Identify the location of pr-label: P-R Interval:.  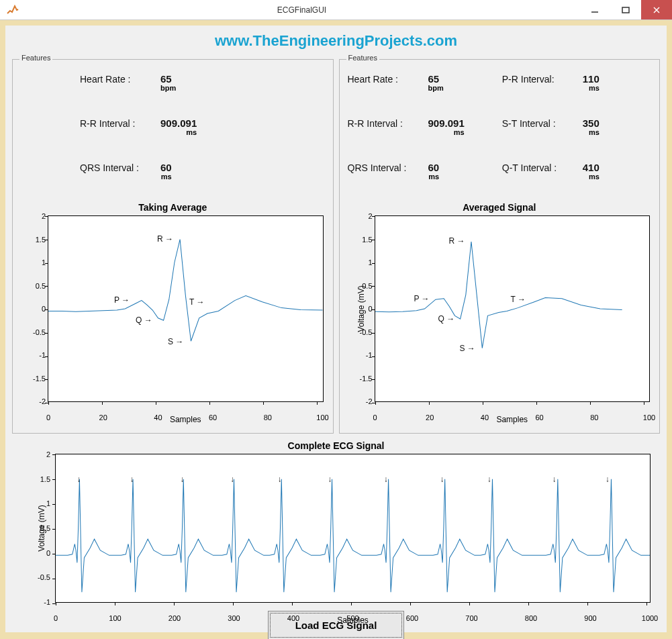
(539, 79).